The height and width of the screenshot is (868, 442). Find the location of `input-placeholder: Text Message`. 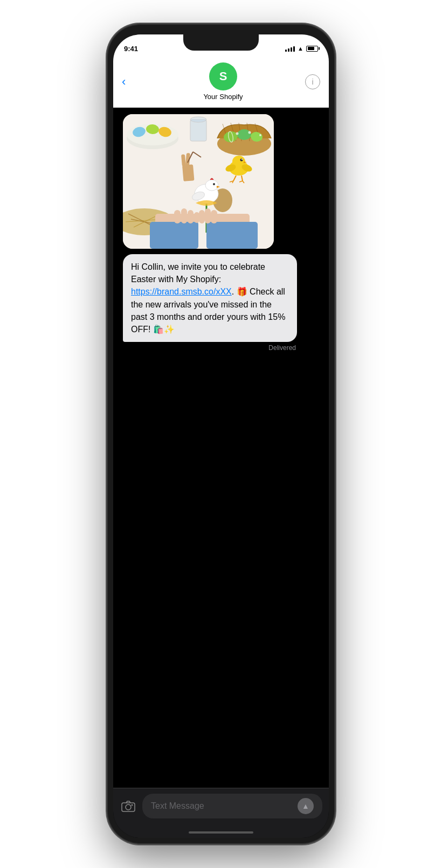

input-placeholder: Text Message is located at coordinates (178, 806).